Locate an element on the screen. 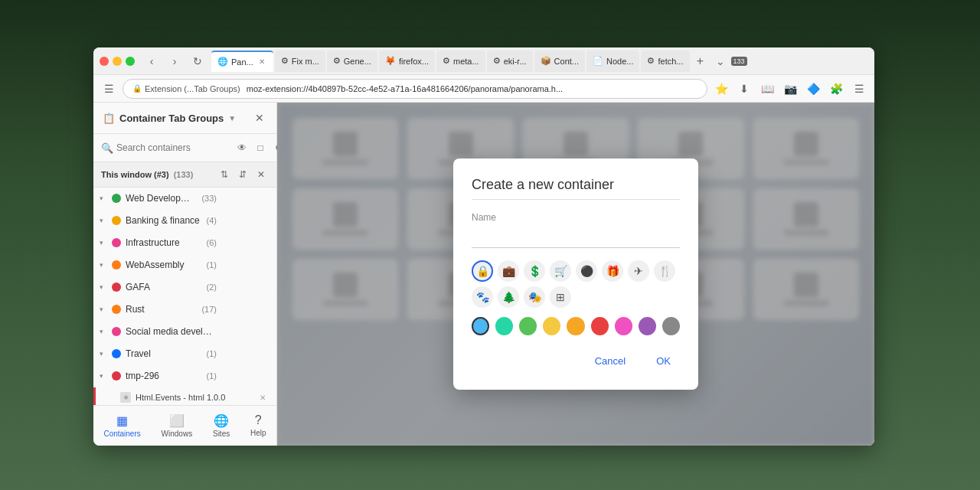 This screenshot has height=490, width=980. tab-fix: ⚙ Fix m... is located at coordinates (300, 61).